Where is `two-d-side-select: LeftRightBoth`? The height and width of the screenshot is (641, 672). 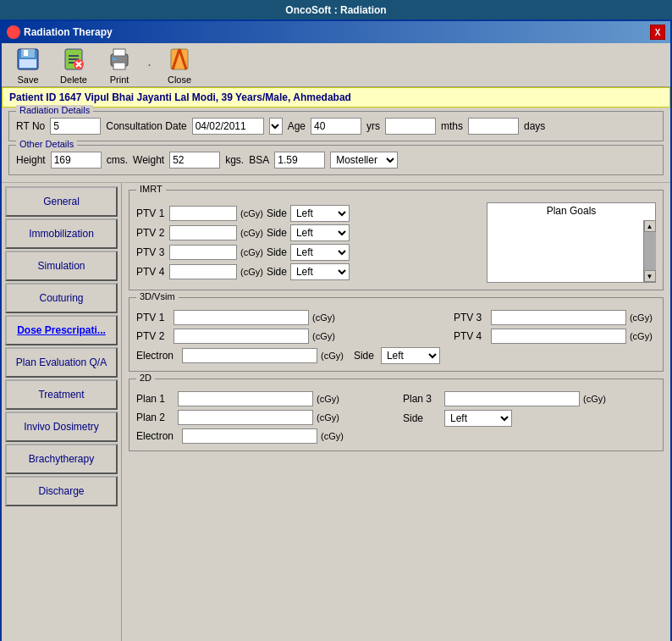 two-d-side-select: LeftRightBoth is located at coordinates (478, 418).